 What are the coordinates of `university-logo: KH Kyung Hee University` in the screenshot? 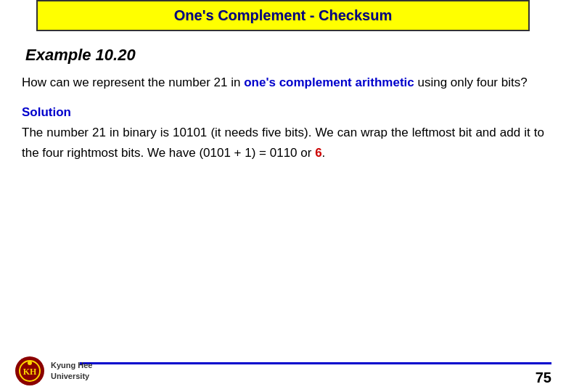 It's located at (54, 371).